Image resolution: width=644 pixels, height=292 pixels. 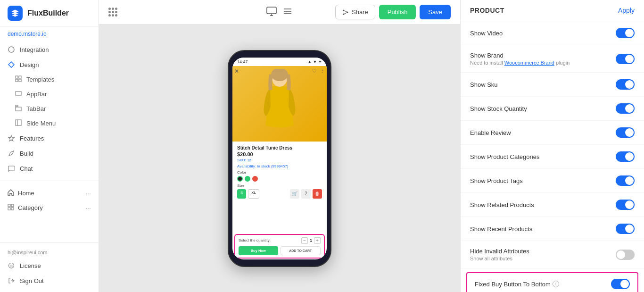 I want to click on desktop-icon, so click(x=272, y=12).